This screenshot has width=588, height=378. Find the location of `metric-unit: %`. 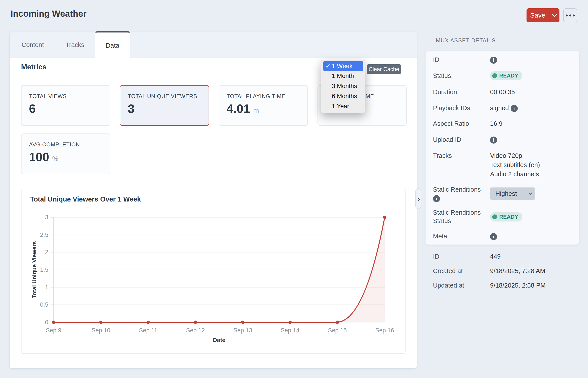

metric-unit: % is located at coordinates (55, 159).